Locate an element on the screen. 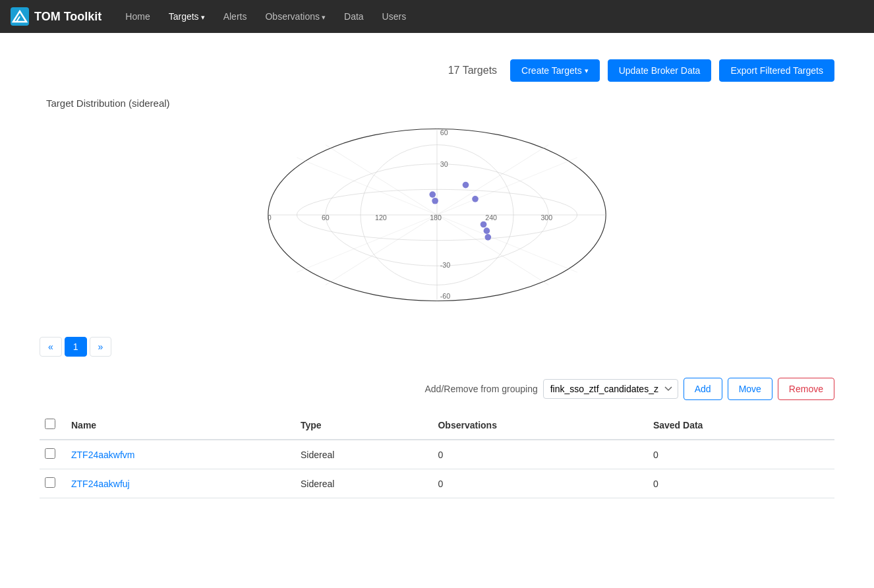 The height and width of the screenshot is (588, 874). table-header: Name Type Observations Saved Data is located at coordinates (437, 425).